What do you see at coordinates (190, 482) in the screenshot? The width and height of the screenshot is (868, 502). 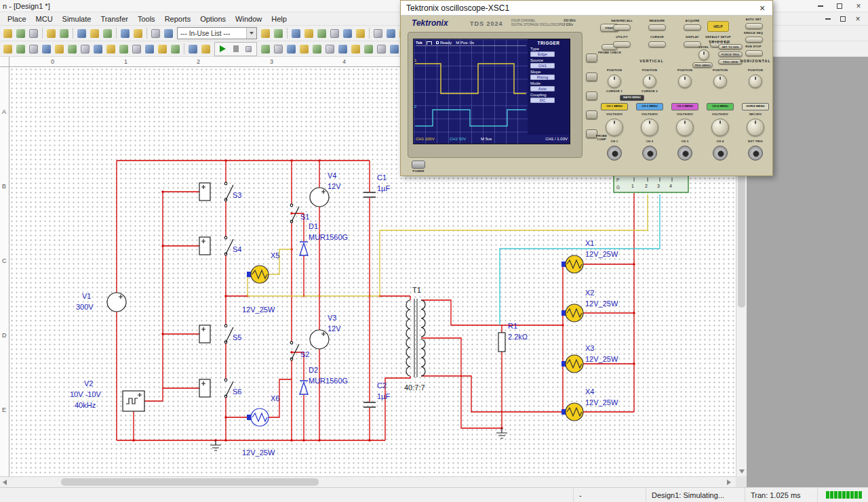 I see `horizontal-scroll-thumb` at bounding box center [190, 482].